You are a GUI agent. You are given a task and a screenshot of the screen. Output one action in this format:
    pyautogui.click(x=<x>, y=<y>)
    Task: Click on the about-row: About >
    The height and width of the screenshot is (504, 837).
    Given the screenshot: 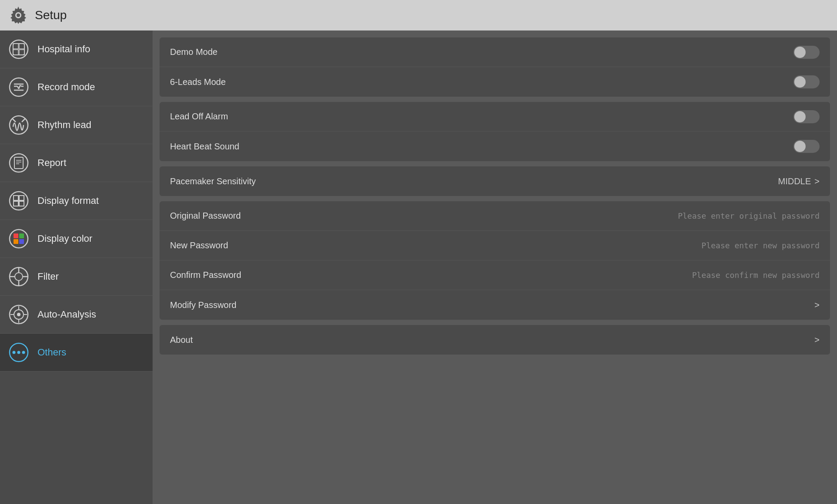 What is the action you would take?
    pyautogui.click(x=495, y=340)
    